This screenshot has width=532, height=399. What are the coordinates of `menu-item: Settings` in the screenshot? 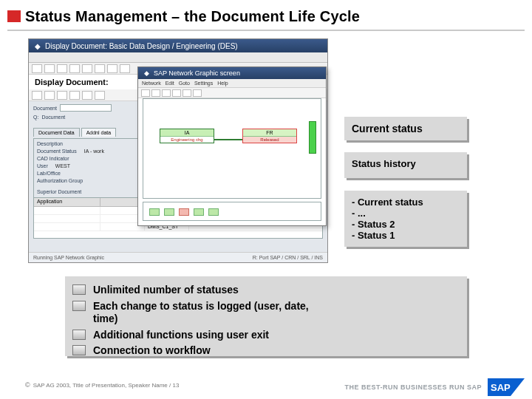 It's located at (204, 83).